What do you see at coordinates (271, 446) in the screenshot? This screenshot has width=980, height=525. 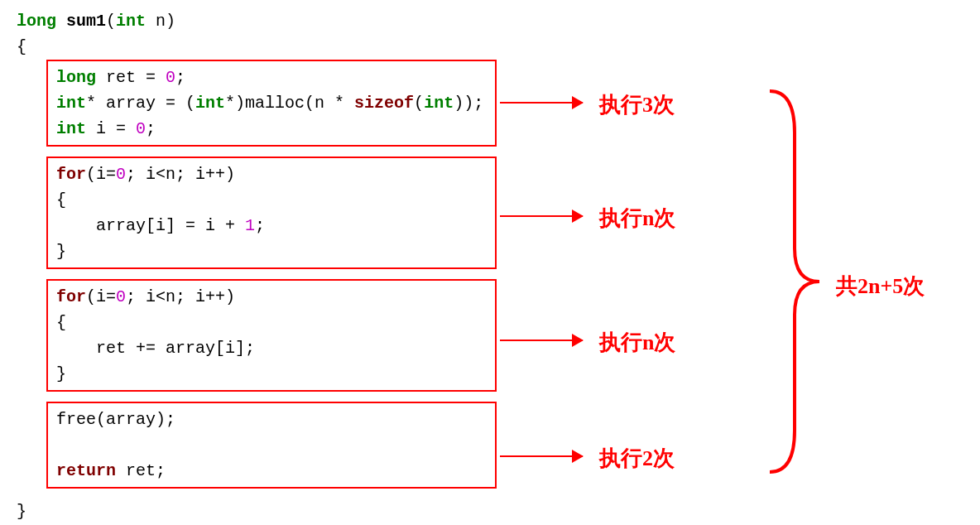 I see `code-block-4: free(array); return ret;` at bounding box center [271, 446].